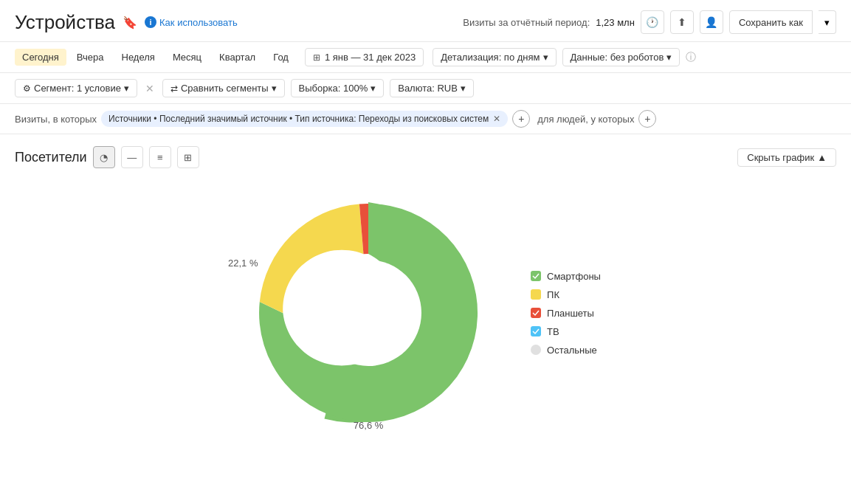  I want to click on date-range-button: ⊞ 1 янв — 31 дек 2023, so click(365, 58).